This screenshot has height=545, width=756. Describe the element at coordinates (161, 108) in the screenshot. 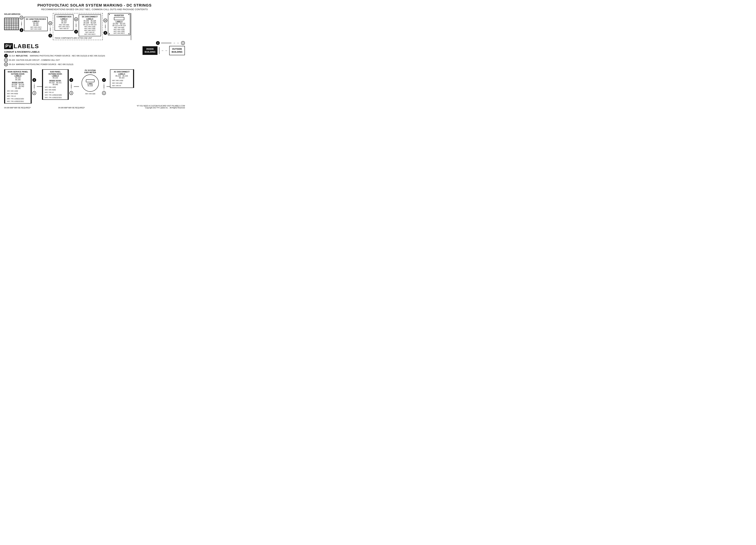

I see `footer-copyright: Copyright 2017 PV Labels Inc. - All Righ…` at that location.